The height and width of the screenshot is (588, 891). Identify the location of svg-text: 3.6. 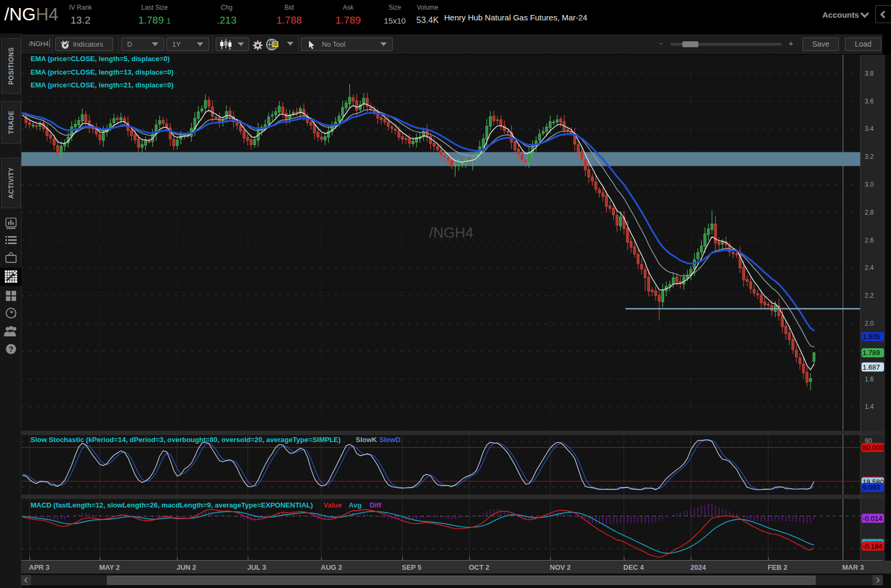
(869, 101).